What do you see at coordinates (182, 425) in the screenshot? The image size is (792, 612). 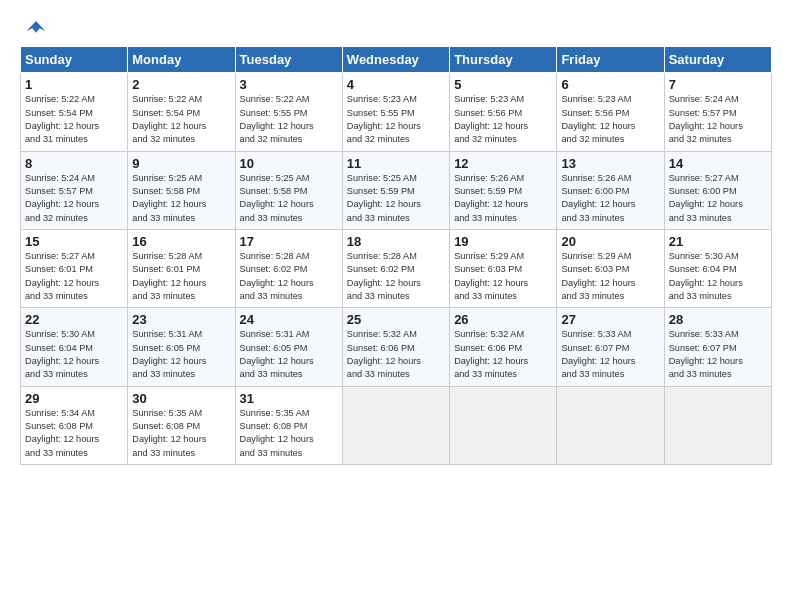 I see `day-cell: 30 Sunrise: 5:35 AMSunset: 6:08 PMDaylig…` at bounding box center [182, 425].